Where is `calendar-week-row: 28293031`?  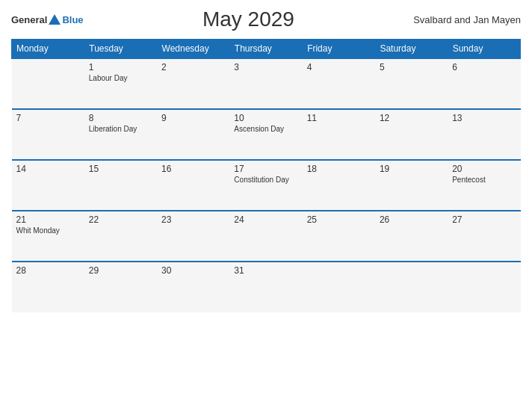
calendar-week-row: 28293031 is located at coordinates (266, 287).